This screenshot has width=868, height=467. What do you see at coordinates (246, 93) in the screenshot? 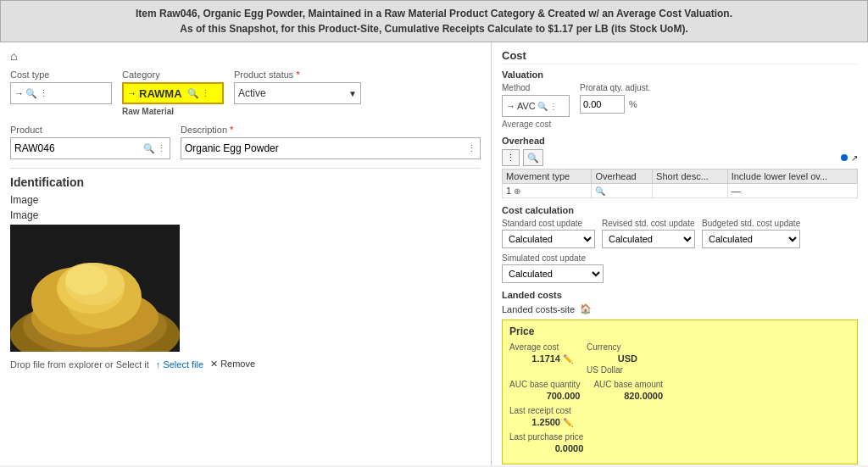
I see `form-row-1: Cost type → 🔍 ⋮ Category → RAWMA 🔍 ⋮ Raw…` at bounding box center [246, 93].